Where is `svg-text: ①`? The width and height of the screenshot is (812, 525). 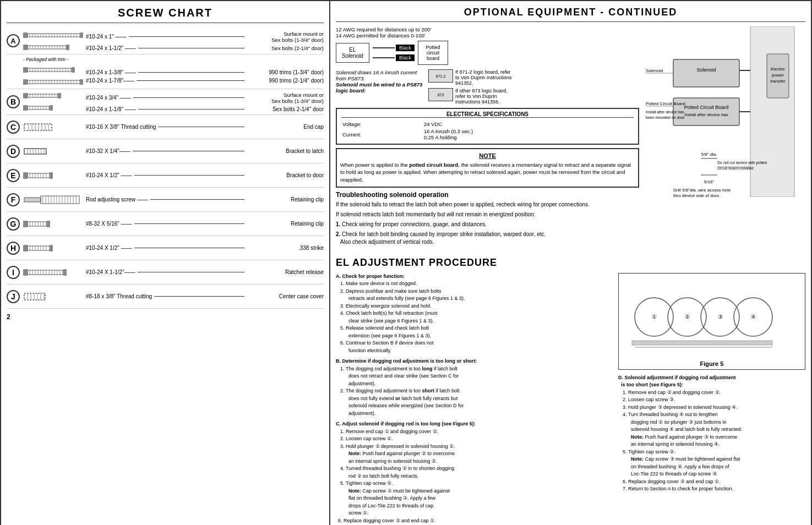 svg-text: ① is located at coordinates (654, 317).